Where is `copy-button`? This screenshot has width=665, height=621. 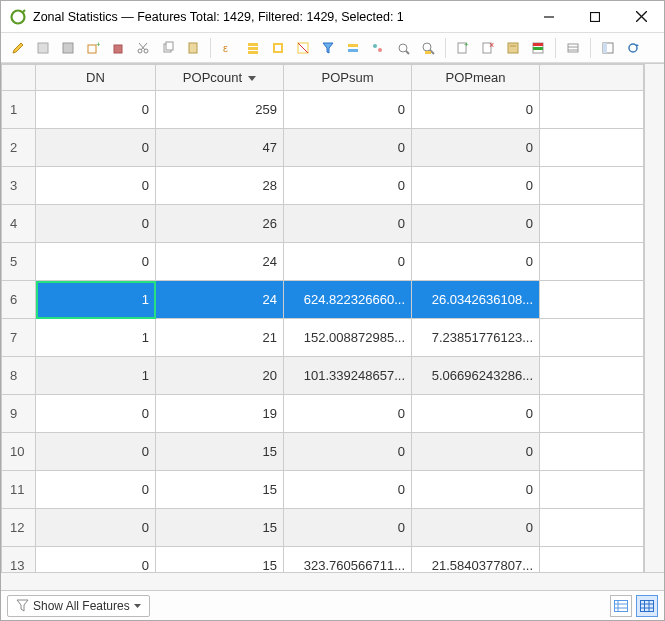 copy-button is located at coordinates (168, 48).